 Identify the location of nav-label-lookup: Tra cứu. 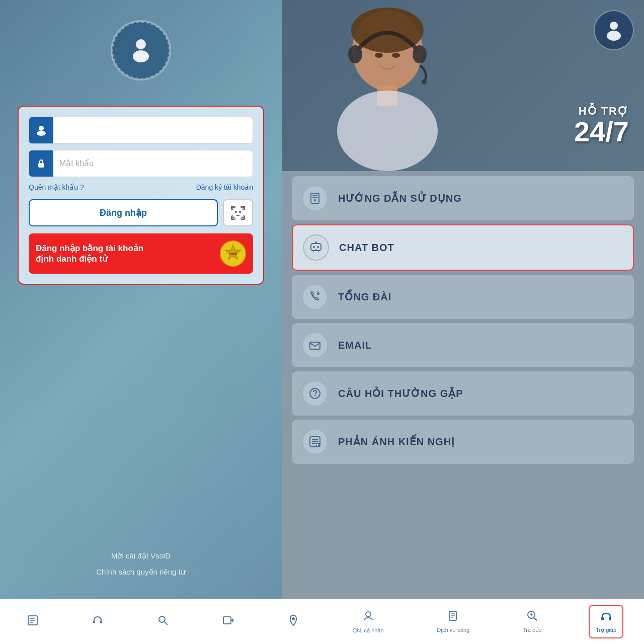
(532, 630).